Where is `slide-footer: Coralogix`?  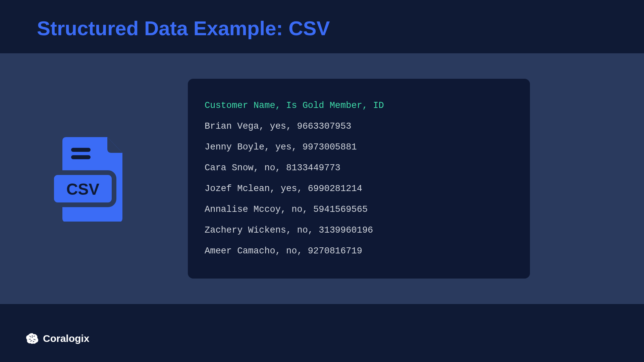 slide-footer: Coralogix is located at coordinates (322, 339).